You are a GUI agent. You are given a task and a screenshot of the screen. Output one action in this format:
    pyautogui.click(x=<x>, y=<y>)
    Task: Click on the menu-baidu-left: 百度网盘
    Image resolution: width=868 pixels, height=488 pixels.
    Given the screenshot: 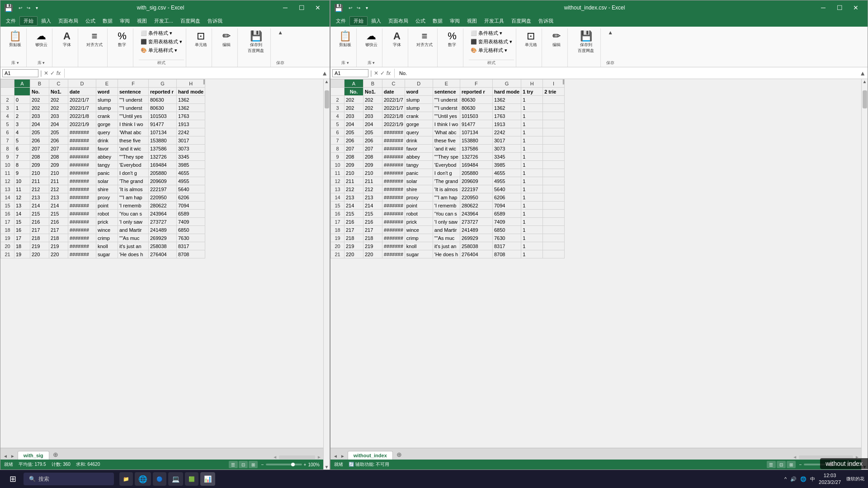 What is the action you would take?
    pyautogui.click(x=190, y=21)
    